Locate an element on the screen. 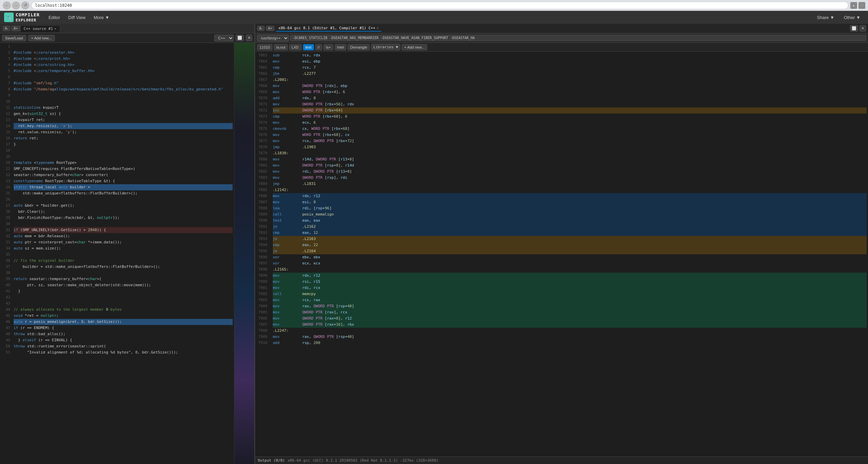 The image size is (868, 464). asm-line: mov rdi, rcx is located at coordinates (570, 288).